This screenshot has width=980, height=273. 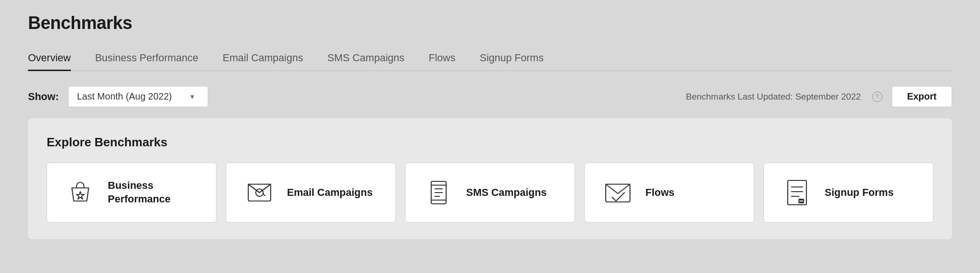 What do you see at coordinates (877, 97) in the screenshot?
I see `info-icon: ?` at bounding box center [877, 97].